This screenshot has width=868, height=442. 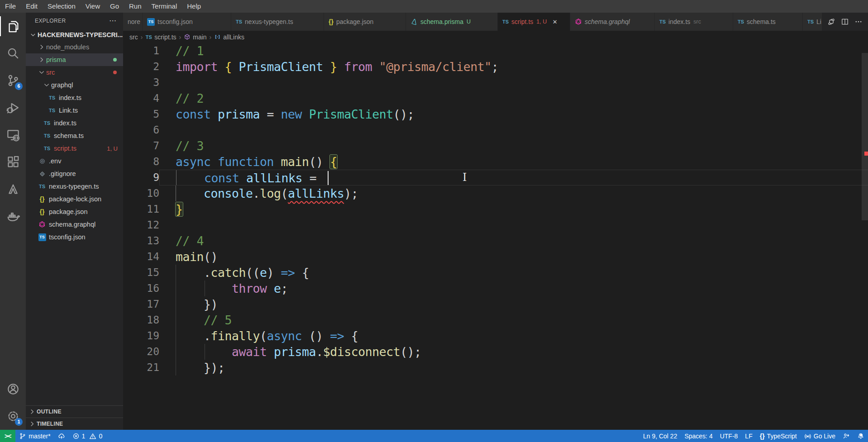 I want to click on tab-index.ts: TSindex.tssrc, so click(x=694, y=22).